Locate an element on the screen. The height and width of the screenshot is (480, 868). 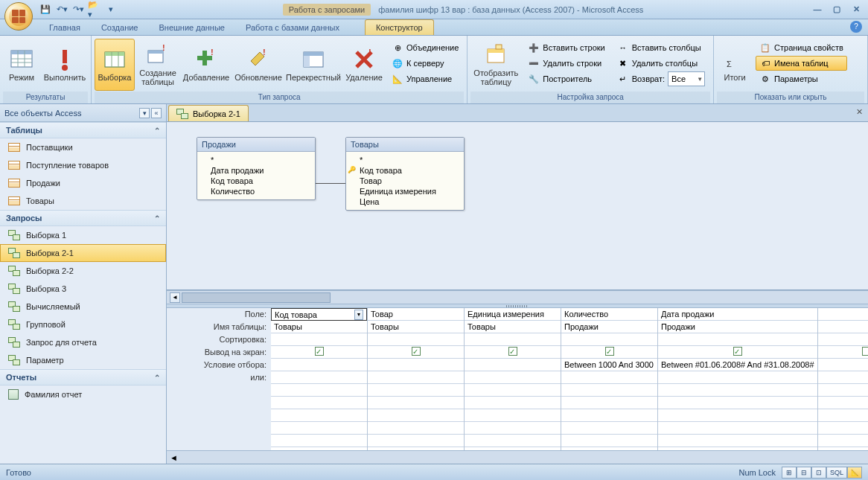
table-box-header: Товары is located at coordinates (405, 144).